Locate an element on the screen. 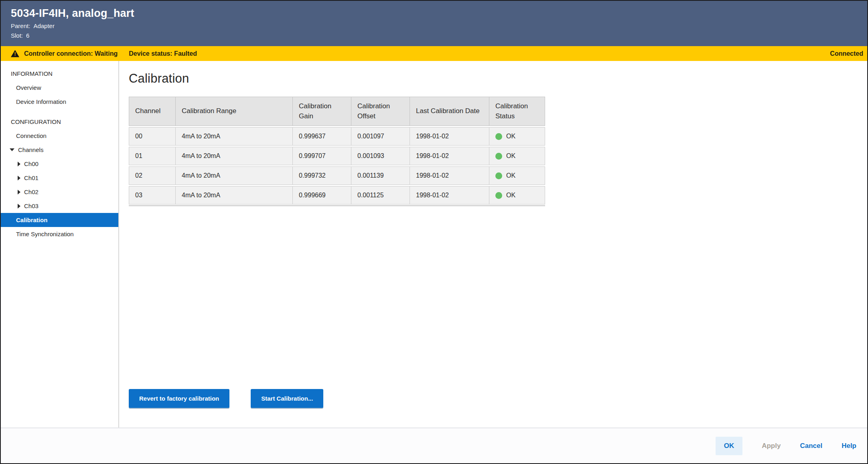 The image size is (868, 464). cell-gain: 0.999669 is located at coordinates (322, 195).